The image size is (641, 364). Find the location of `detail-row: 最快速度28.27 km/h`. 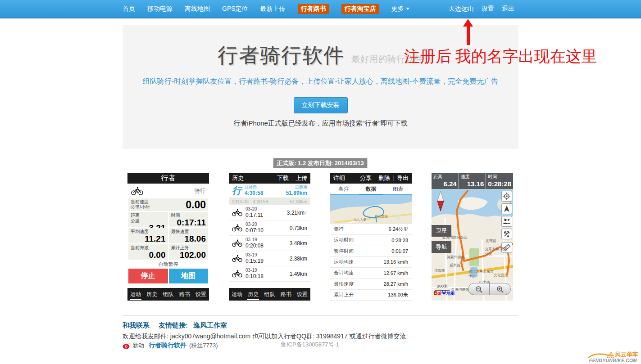

detail-row: 最快速度28.27 km/h is located at coordinates (371, 284).